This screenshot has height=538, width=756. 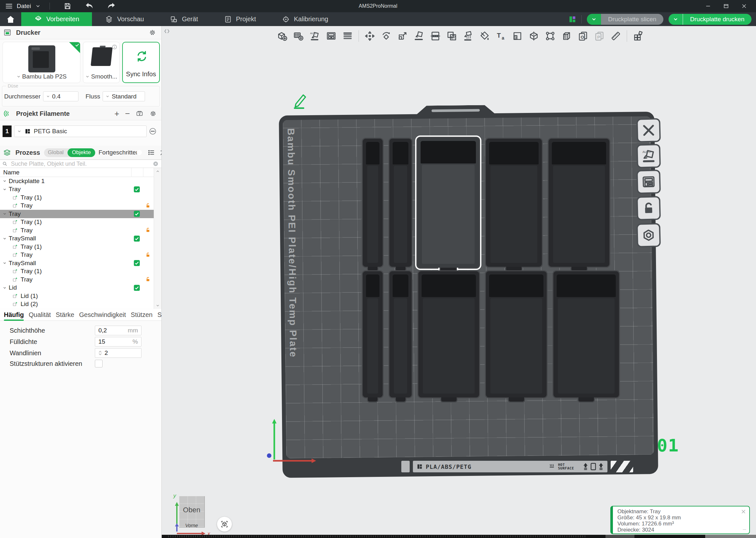 I want to click on add-object-icon, so click(x=282, y=36).